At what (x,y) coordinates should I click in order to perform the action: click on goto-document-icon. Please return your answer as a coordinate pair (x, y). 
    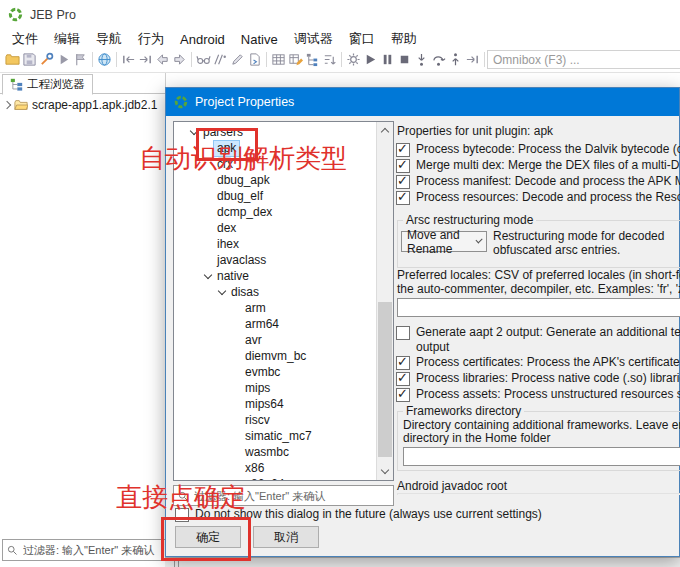
    Looking at the image, I should click on (254, 60).